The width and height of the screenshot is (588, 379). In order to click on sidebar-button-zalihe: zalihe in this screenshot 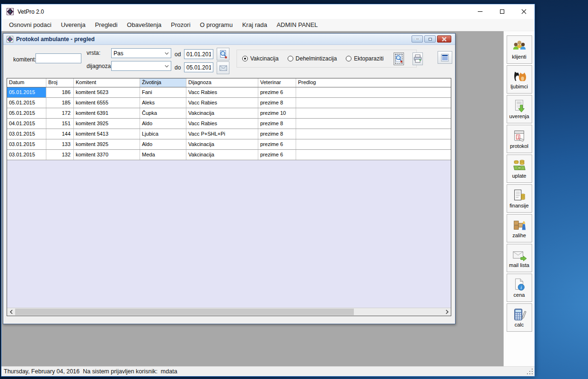, I will do `click(519, 228)`.